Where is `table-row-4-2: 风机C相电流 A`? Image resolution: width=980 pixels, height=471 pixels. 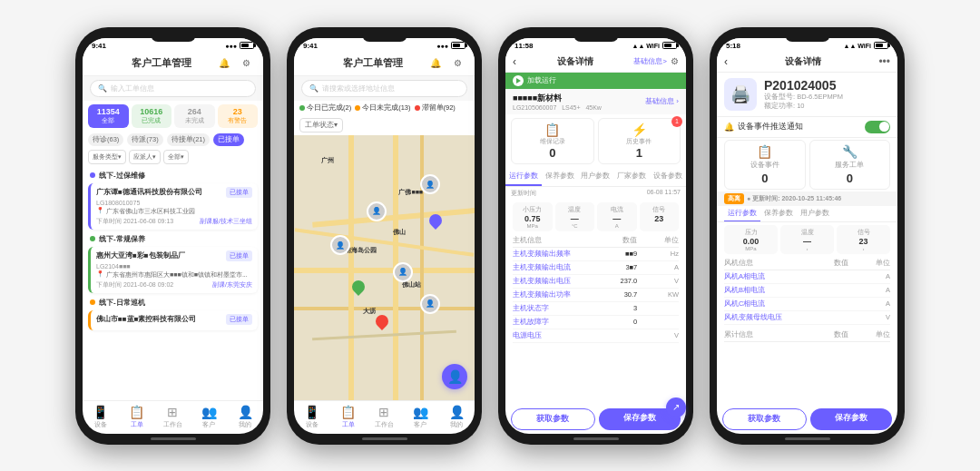
table-row-4-2: 风机C相电流 A is located at coordinates (808, 305).